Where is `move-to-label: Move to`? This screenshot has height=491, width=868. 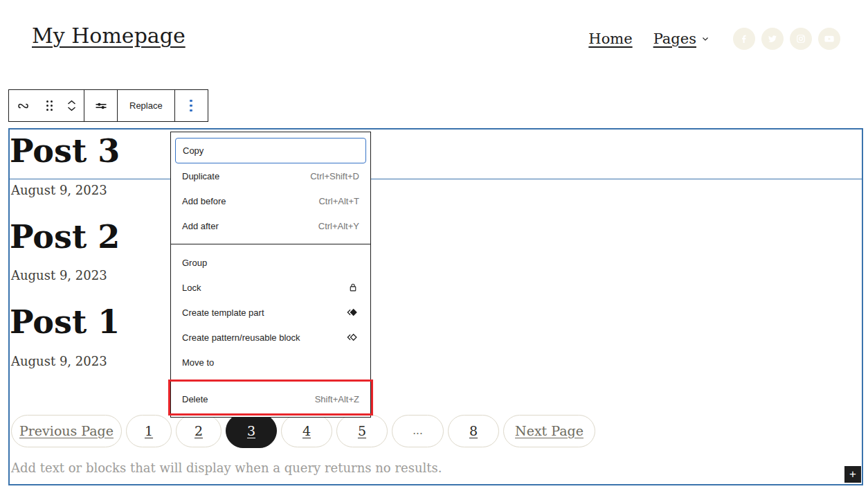 move-to-label: Move to is located at coordinates (198, 363).